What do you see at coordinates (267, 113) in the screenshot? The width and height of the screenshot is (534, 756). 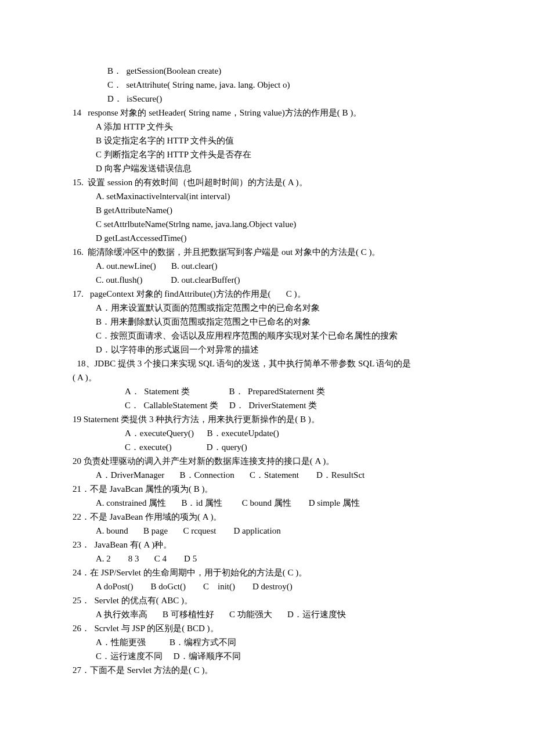 I see `text-line: 14 response 对象的 setHeader( String name，S…` at bounding box center [267, 113].